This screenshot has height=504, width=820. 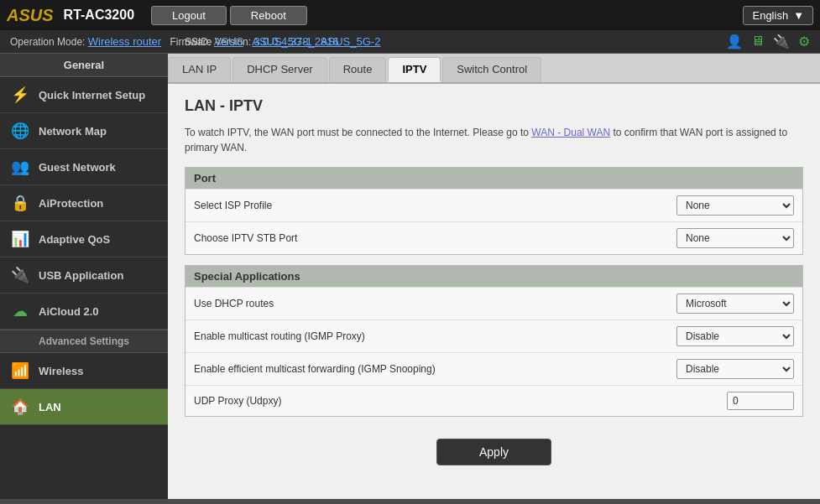 What do you see at coordinates (50, 408) in the screenshot?
I see `sidebar-label-lan: LAN` at bounding box center [50, 408].